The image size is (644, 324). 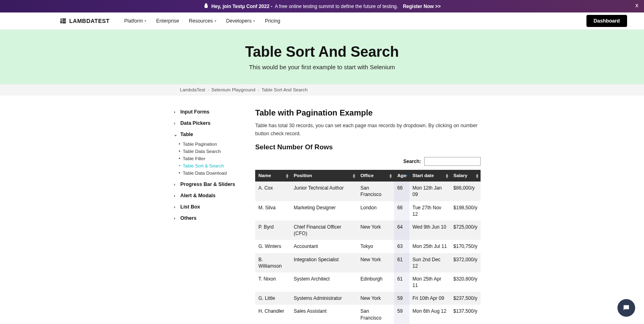 What do you see at coordinates (241, 21) in the screenshot?
I see `nav-developers: Developers▾` at bounding box center [241, 21].